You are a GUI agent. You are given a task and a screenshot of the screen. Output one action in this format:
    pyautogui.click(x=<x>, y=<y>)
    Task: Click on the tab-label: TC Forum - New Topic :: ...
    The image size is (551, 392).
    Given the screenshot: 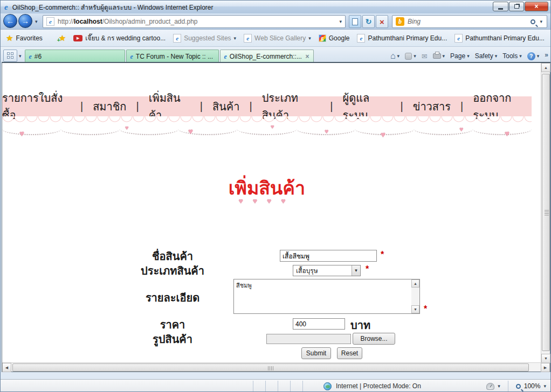 What is the action you would take?
    pyautogui.click(x=175, y=57)
    